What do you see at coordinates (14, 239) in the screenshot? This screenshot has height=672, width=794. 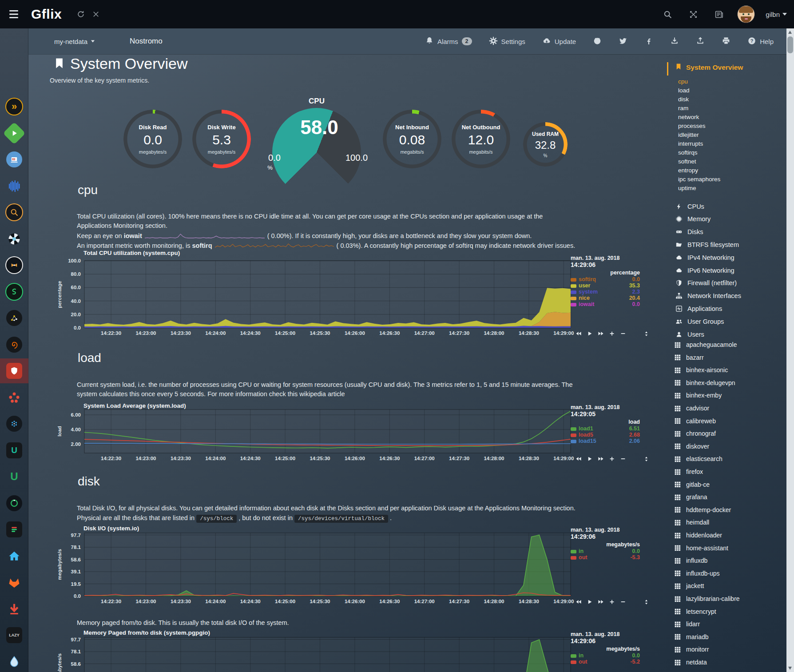 I see `sidebar-app-pinwheel-app` at bounding box center [14, 239].